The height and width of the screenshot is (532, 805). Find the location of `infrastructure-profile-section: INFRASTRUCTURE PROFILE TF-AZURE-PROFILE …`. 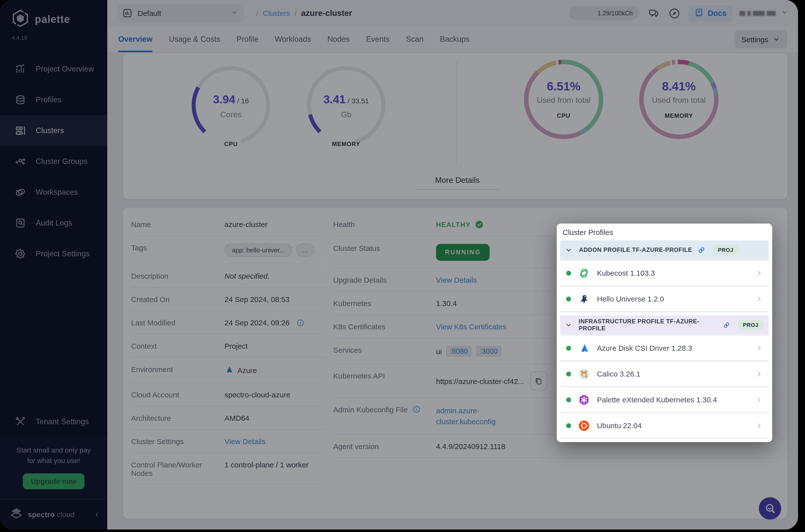

infrastructure-profile-section: INFRASTRUCTURE PROFILE TF-AZURE-PROFILE … is located at coordinates (664, 377).